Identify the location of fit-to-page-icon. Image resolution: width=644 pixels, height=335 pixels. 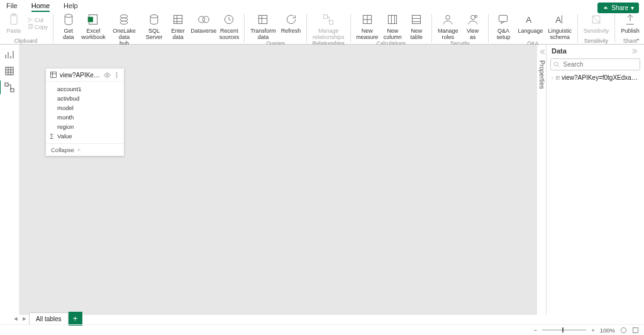
(624, 331).